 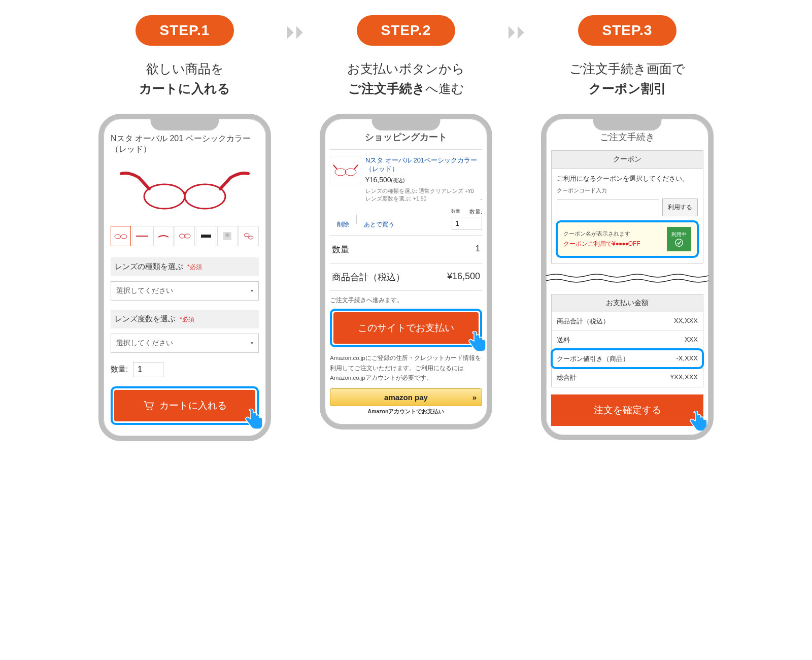 I want to click on phone-3: ご注文手続き クーポン ご利用になるクーポンを選択してください。 クーポンコード…, so click(x=627, y=277).